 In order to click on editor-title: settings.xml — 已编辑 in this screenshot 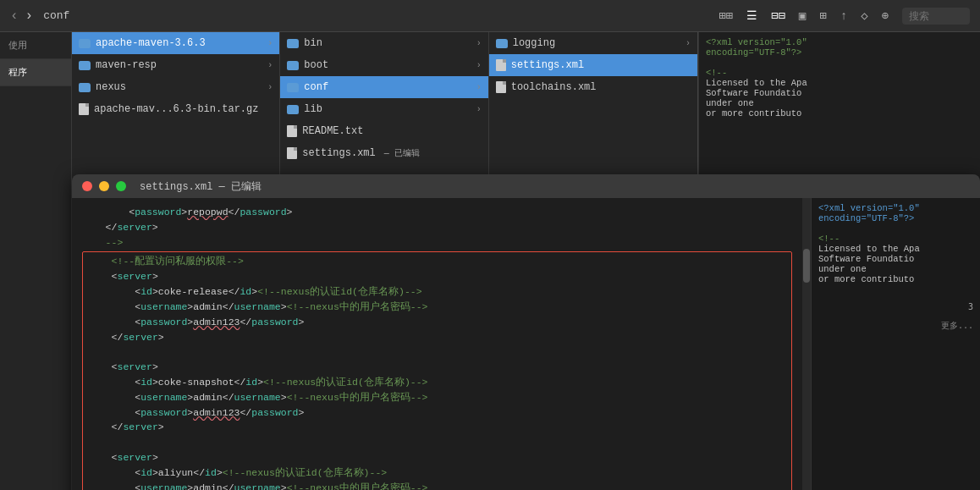, I will do `click(201, 186)`.